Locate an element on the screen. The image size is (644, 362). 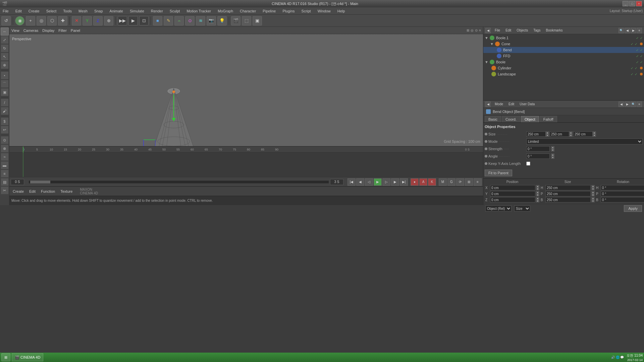
current-time-input is located at coordinates (17, 182).